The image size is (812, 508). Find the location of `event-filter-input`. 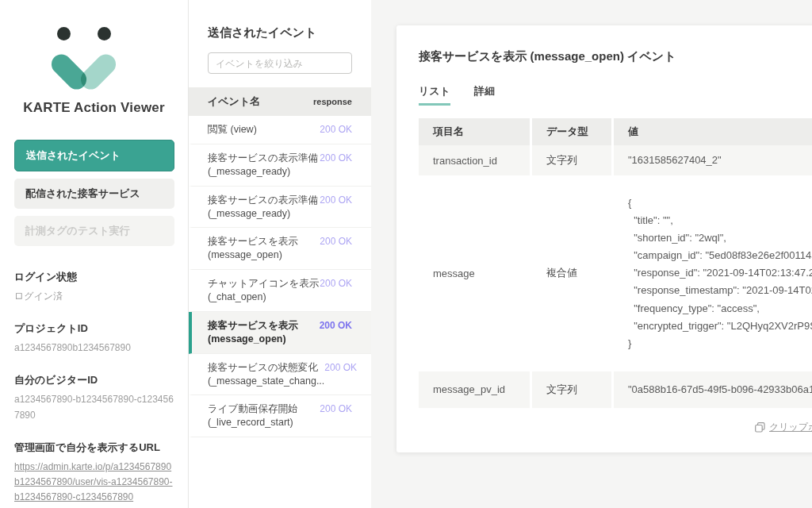

event-filter-input is located at coordinates (280, 64).